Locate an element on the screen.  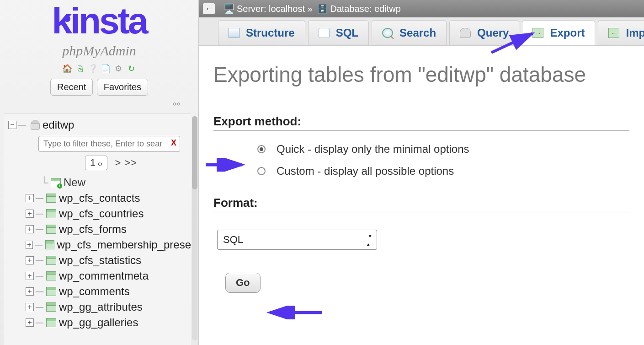
tree-table-item: +─wp_cfs_membership_prese is located at coordinates (97, 245).